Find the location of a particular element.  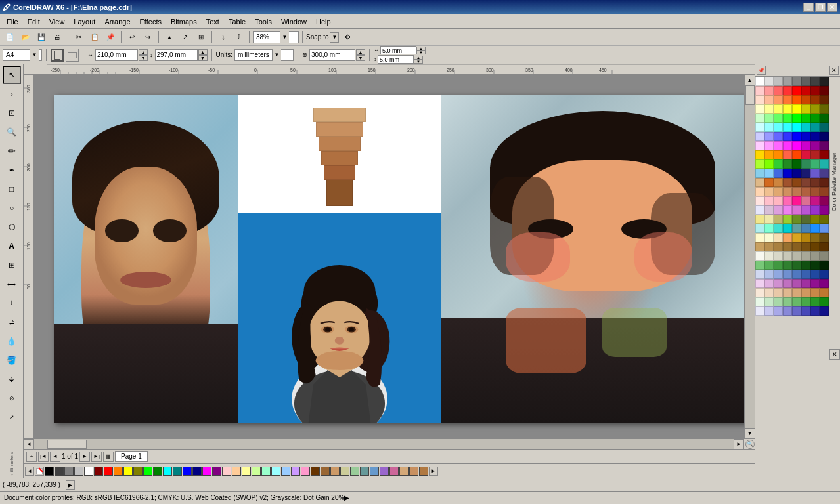

page-size-arrow: ▼ is located at coordinates (34, 55).